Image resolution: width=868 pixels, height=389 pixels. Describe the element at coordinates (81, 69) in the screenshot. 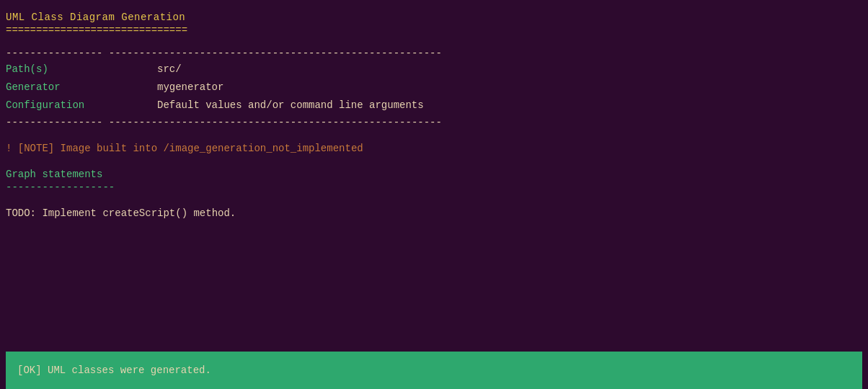

I see `label-paths: Path(s)` at that location.